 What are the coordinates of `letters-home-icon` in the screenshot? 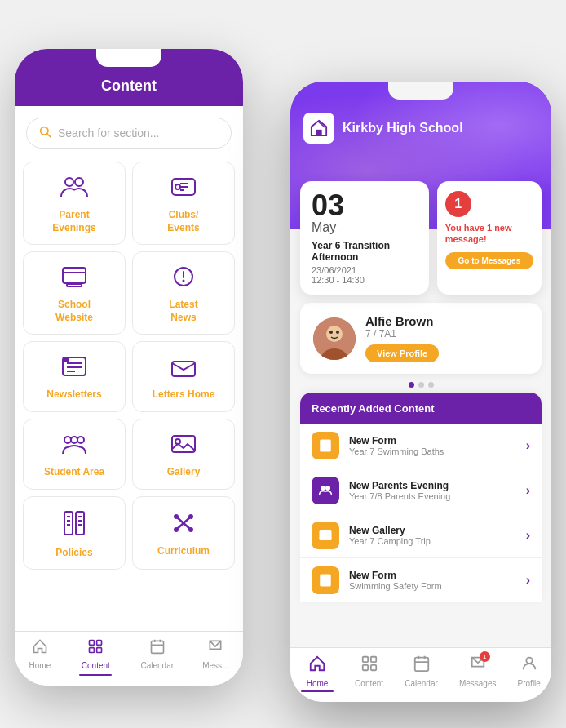 It's located at (184, 369).